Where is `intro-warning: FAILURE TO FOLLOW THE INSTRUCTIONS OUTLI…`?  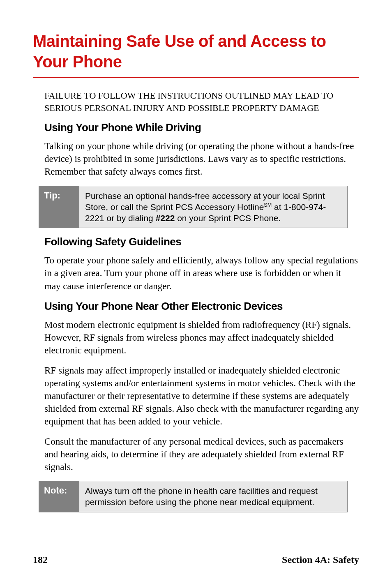 intro-warning: FAILURE TO FOLLOW THE INSTRUCTIONS OUTLI… is located at coordinates (202, 102).